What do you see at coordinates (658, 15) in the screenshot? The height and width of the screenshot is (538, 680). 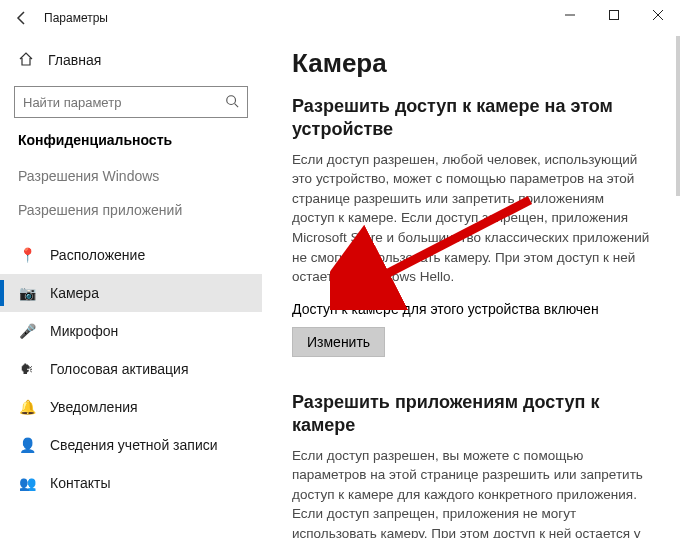 I see `close-button` at bounding box center [658, 15].